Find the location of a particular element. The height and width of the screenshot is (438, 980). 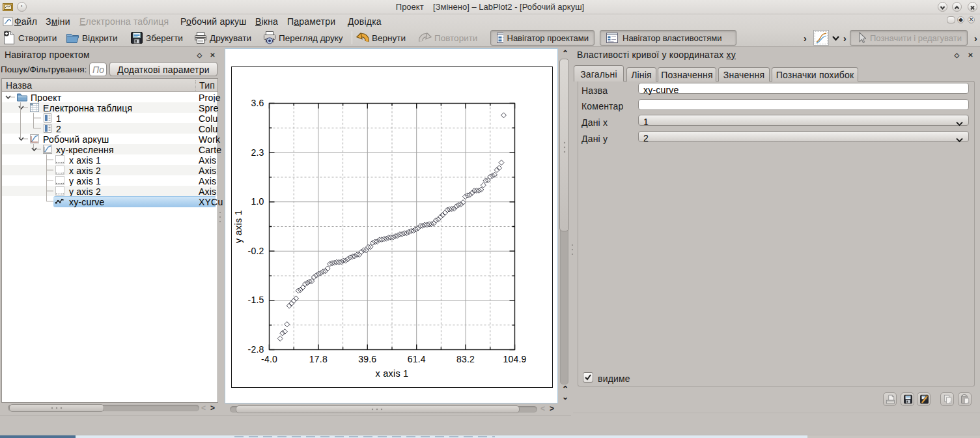

svg-text: 104.9 is located at coordinates (514, 359).